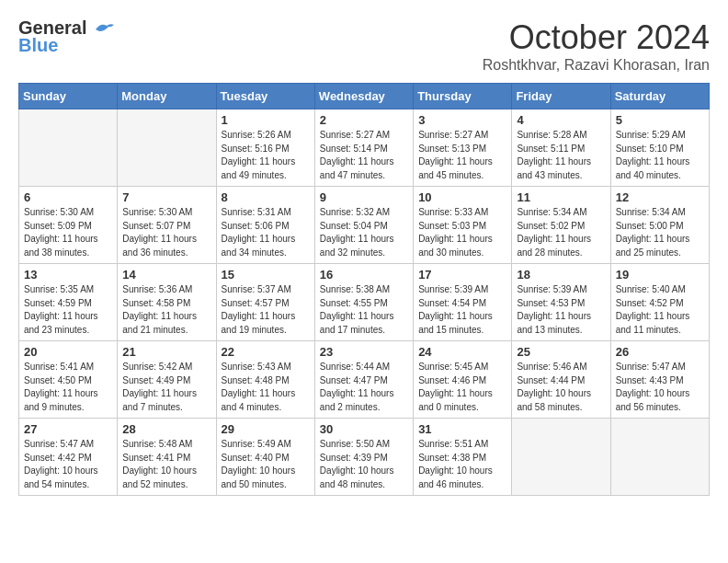  What do you see at coordinates (660, 197) in the screenshot?
I see `day-number: 12` at bounding box center [660, 197].